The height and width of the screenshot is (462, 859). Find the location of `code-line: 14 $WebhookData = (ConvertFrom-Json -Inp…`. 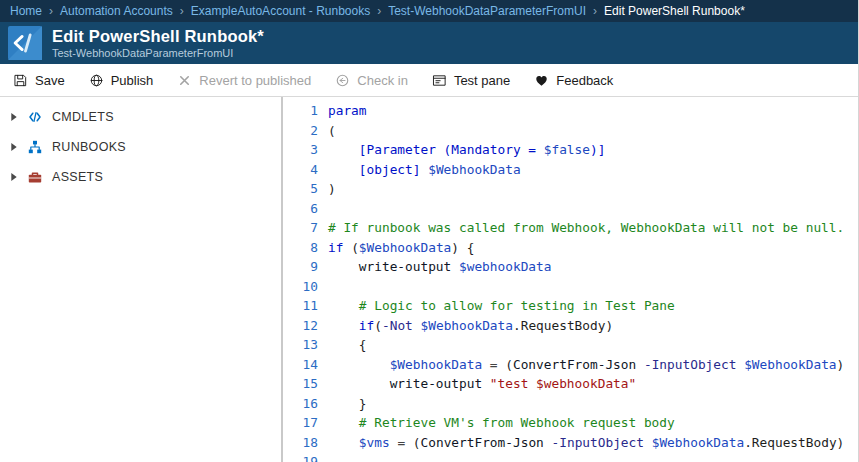

code-line: 14 $WebhookData = (ConvertFrom-Json -Inp… is located at coordinates (570, 365).